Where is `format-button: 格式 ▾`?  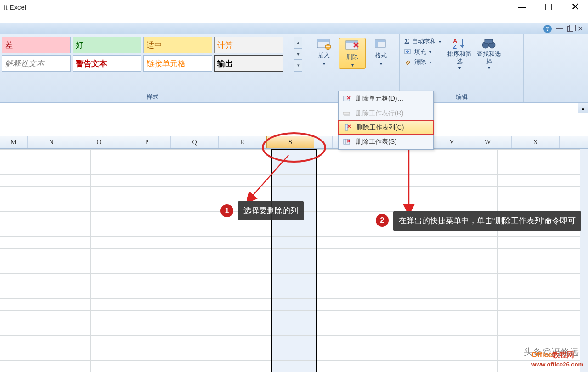
format-button: 格式 ▾ is located at coordinates (381, 53).